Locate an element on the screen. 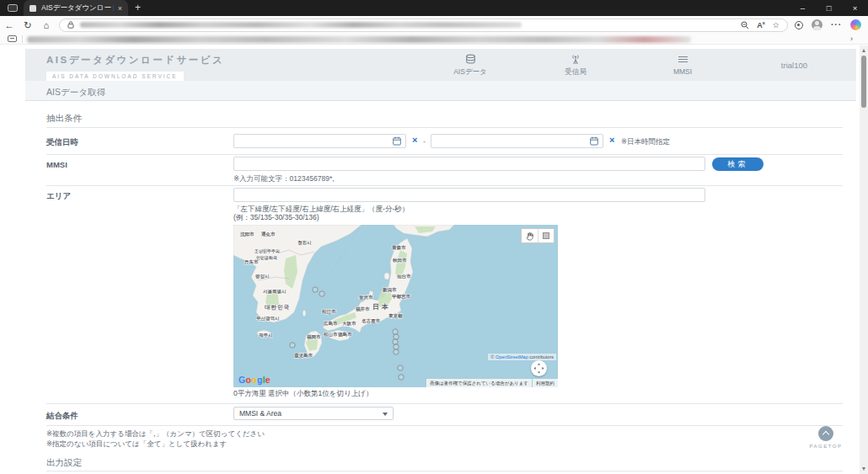 This screenshot has width=868, height=474. map-place-label: 沈阳市 is located at coordinates (248, 234).